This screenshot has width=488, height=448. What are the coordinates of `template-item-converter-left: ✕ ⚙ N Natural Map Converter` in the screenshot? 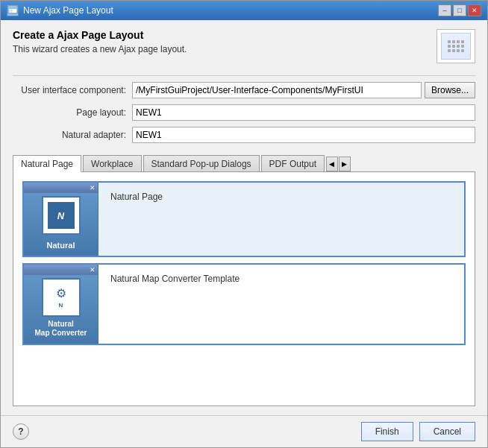 It's located at (61, 304).